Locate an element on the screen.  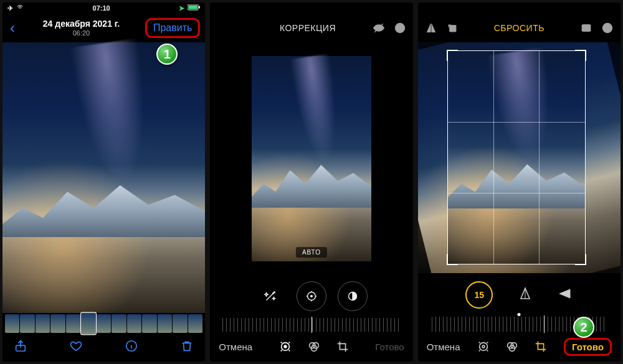
wifi-icon is located at coordinates (20, 8).